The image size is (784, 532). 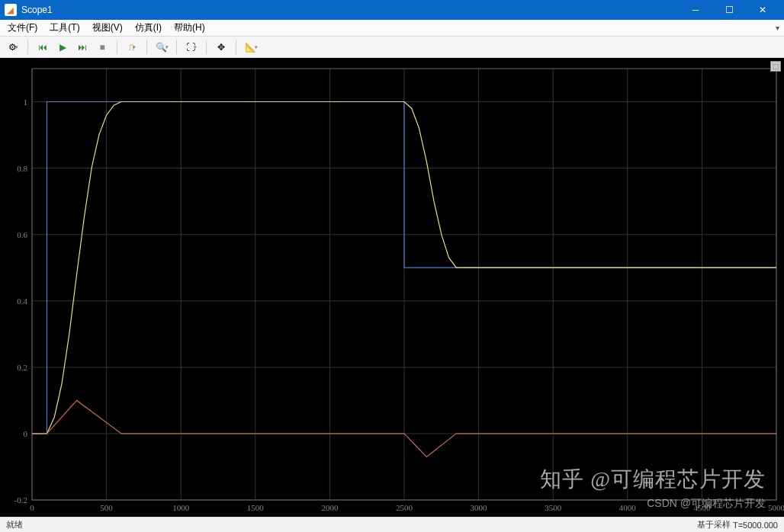 I want to click on svg-text: -0.2, so click(x=21, y=500).